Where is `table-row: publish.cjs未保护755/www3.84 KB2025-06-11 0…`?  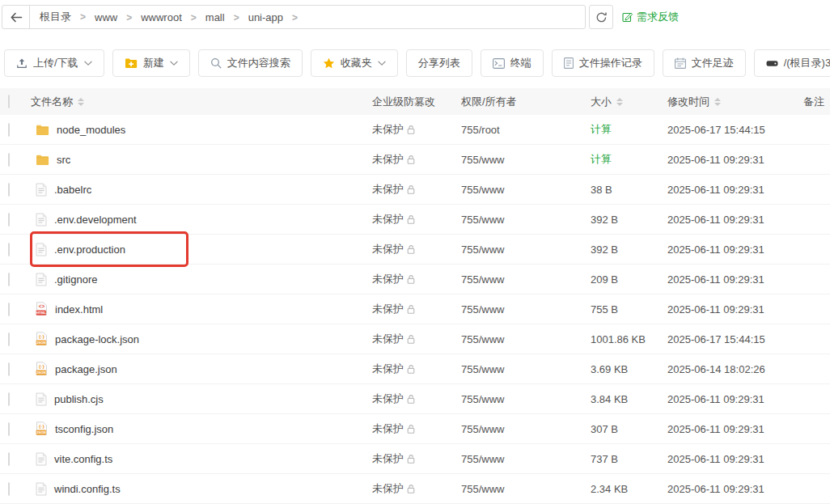 table-row: publish.cjs未保护755/www3.84 KB2025-06-11 0… is located at coordinates (415, 400).